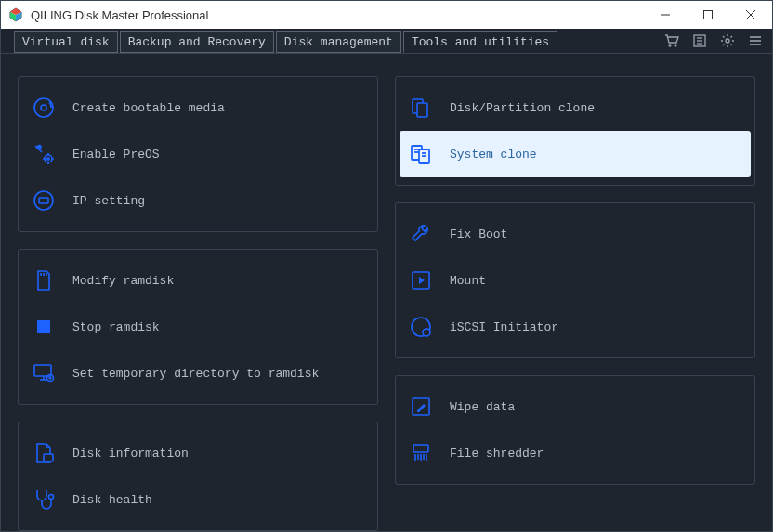  I want to click on list-icon, so click(700, 41).